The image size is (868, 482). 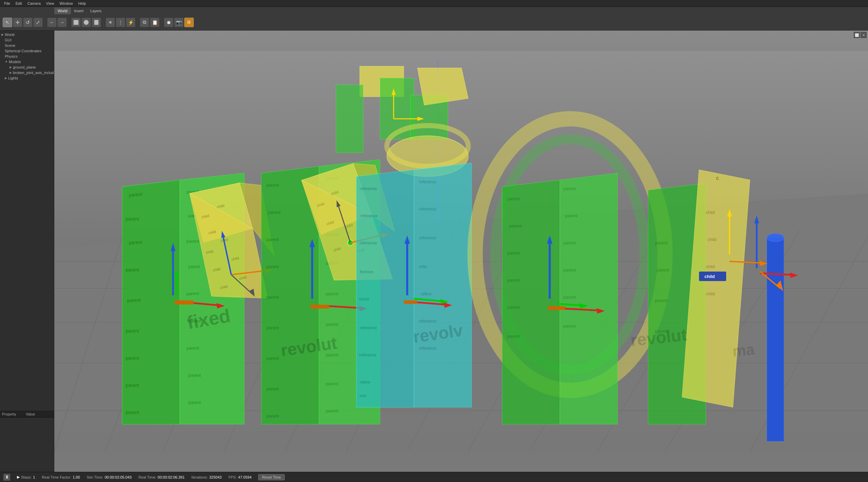 What do you see at coordinates (79, 11) in the screenshot?
I see `tab-insert: Insert` at bounding box center [79, 11].